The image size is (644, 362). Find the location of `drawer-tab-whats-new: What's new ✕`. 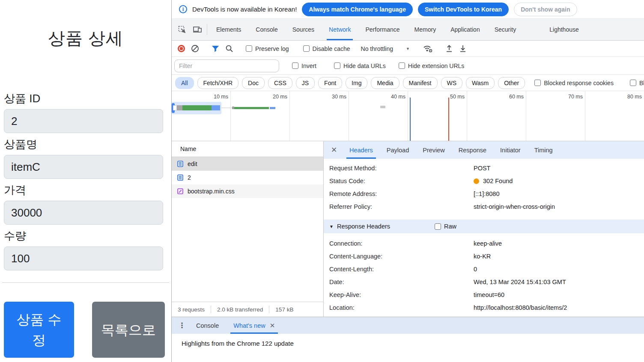

drawer-tab-whats-new: What's new ✕ is located at coordinates (254, 325).